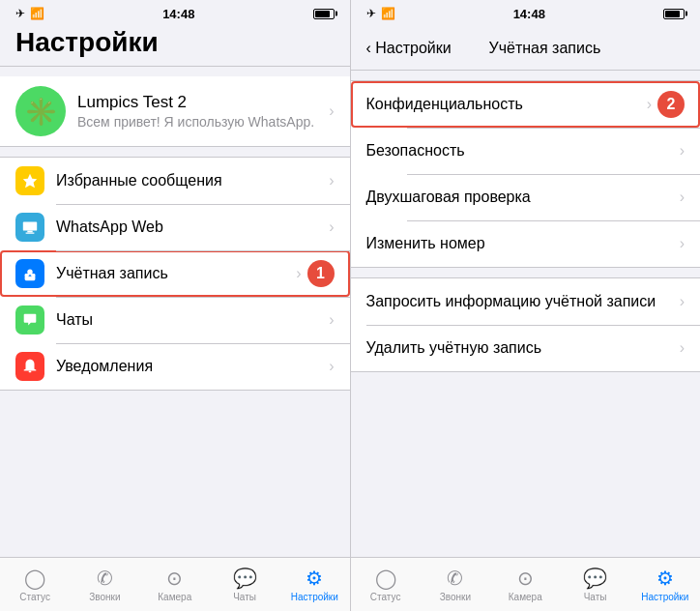 The image size is (700, 611). Describe the element at coordinates (683, 302) in the screenshot. I see `request-info-chevron: ›` at that location.